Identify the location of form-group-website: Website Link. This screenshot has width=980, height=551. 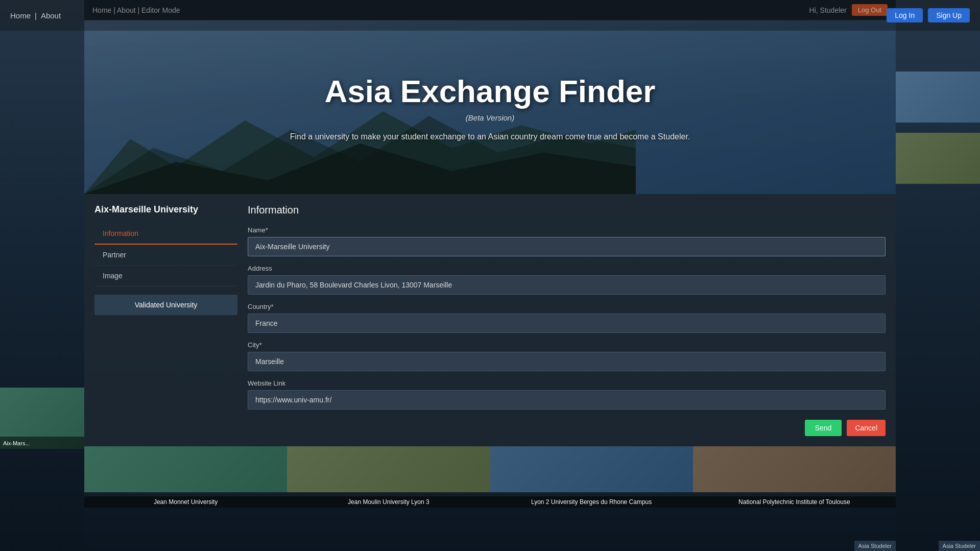
(567, 394).